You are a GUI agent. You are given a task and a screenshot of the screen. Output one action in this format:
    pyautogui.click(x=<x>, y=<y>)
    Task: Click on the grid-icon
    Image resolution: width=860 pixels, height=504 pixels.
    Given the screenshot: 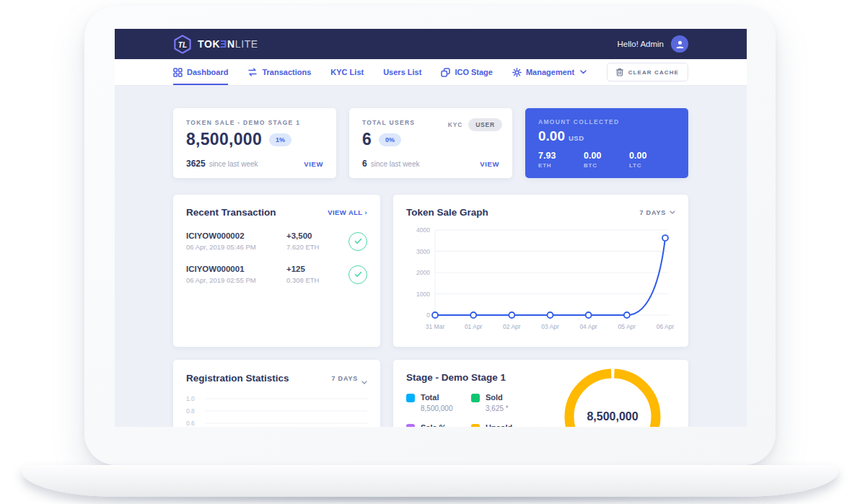 What is the action you would take?
    pyautogui.click(x=177, y=72)
    